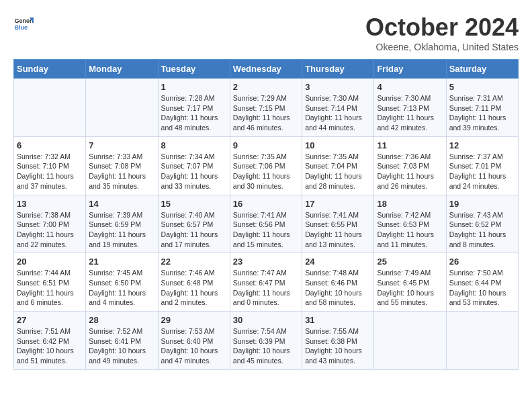 The width and height of the screenshot is (532, 411). Describe the element at coordinates (266, 204) in the screenshot. I see `day-number: 16` at that location.